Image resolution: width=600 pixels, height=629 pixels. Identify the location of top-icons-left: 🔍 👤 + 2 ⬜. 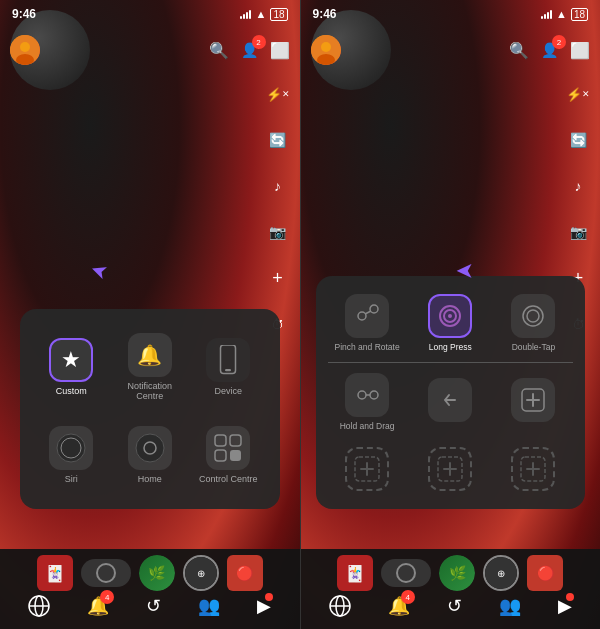
(250, 50).